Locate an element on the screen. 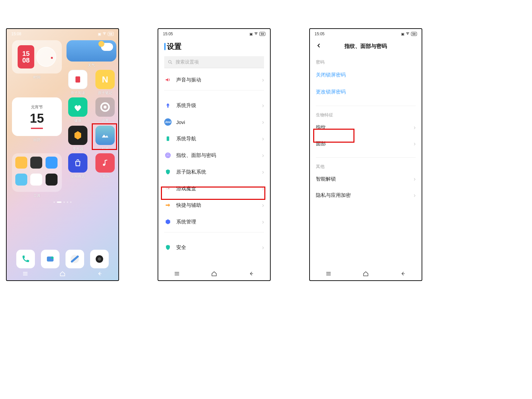  section-password: 密码 is located at coordinates (366, 62).